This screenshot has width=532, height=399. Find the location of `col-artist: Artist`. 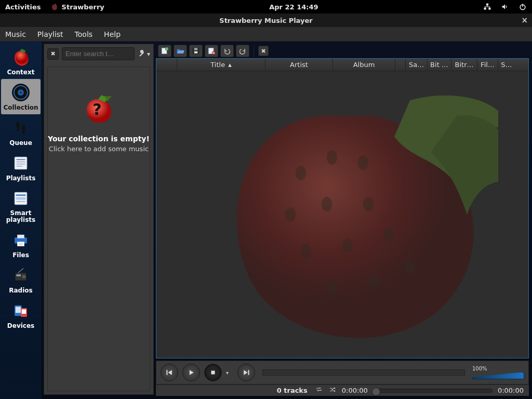

col-artist: Artist is located at coordinates (299, 64).